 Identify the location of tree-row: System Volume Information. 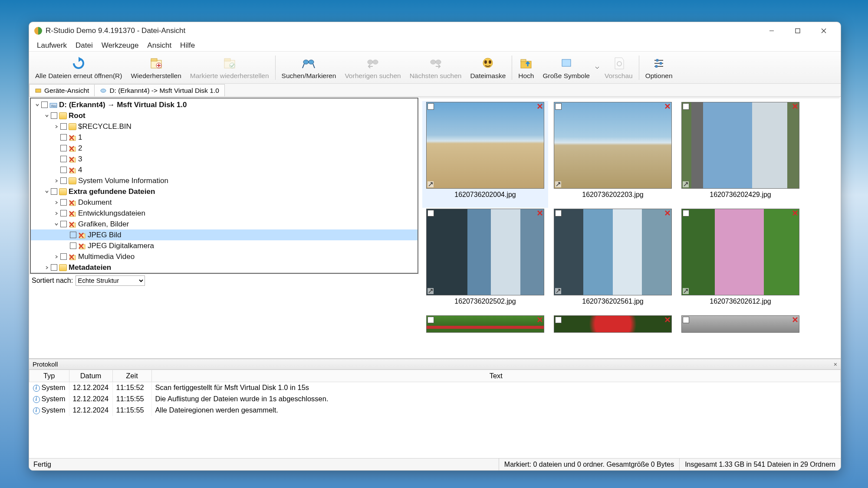
(224, 180).